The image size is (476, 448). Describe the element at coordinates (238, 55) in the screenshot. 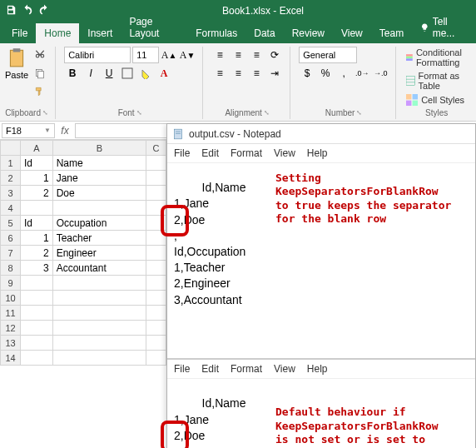

I see `align-middle-icon: ≡` at that location.